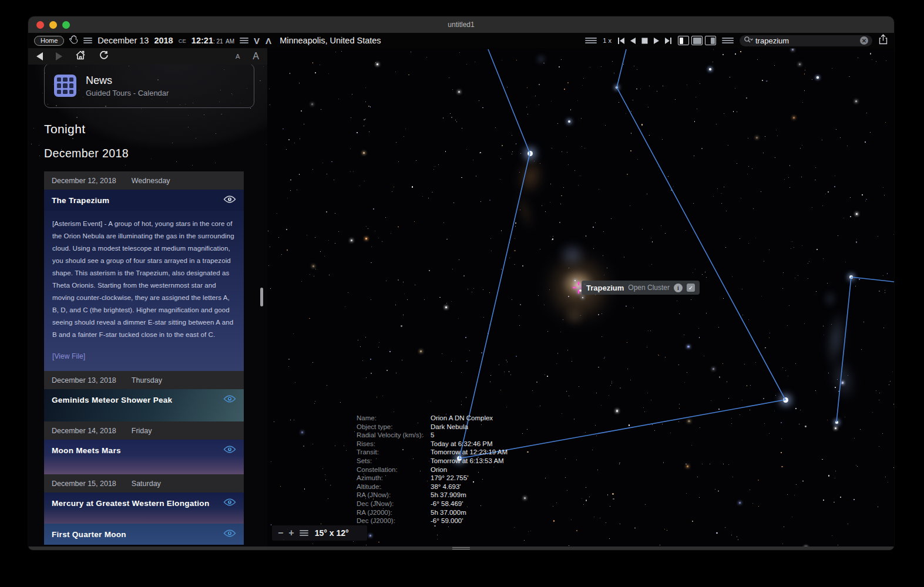 The width and height of the screenshot is (924, 587). Describe the element at coordinates (621, 41) in the screenshot. I see `skip-to-start-icon` at that location.